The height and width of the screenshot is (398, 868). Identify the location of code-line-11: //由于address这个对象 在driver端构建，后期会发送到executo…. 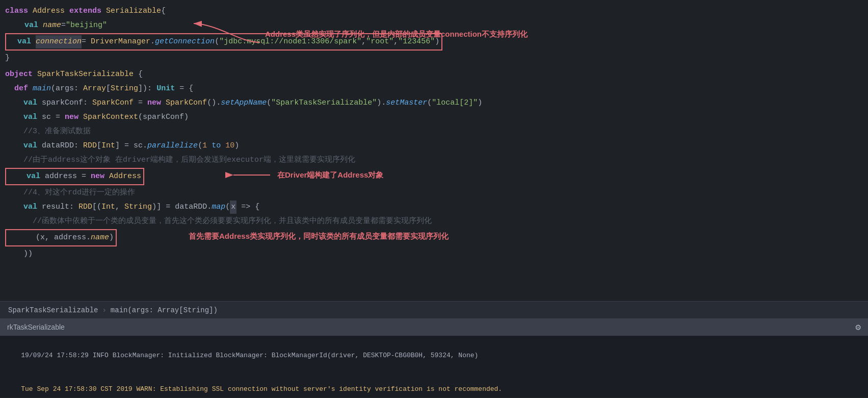
(434, 160).